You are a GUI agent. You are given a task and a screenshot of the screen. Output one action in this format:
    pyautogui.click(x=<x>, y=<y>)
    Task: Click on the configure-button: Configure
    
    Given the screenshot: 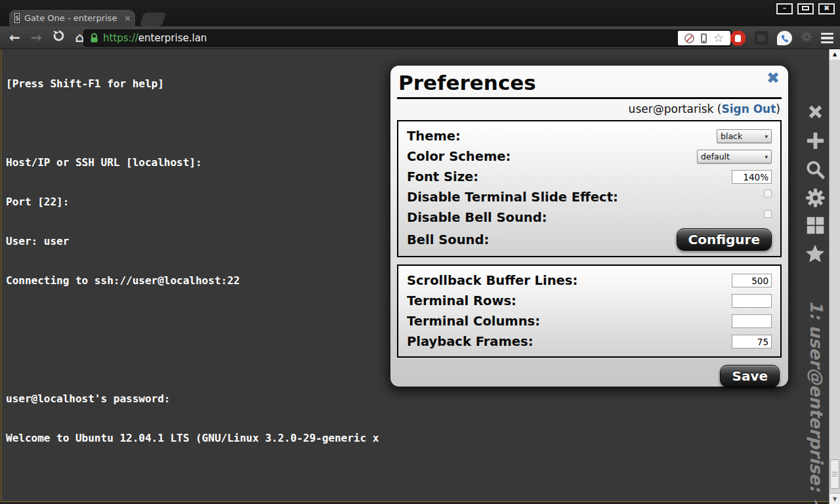 What is the action you would take?
    pyautogui.click(x=724, y=240)
    